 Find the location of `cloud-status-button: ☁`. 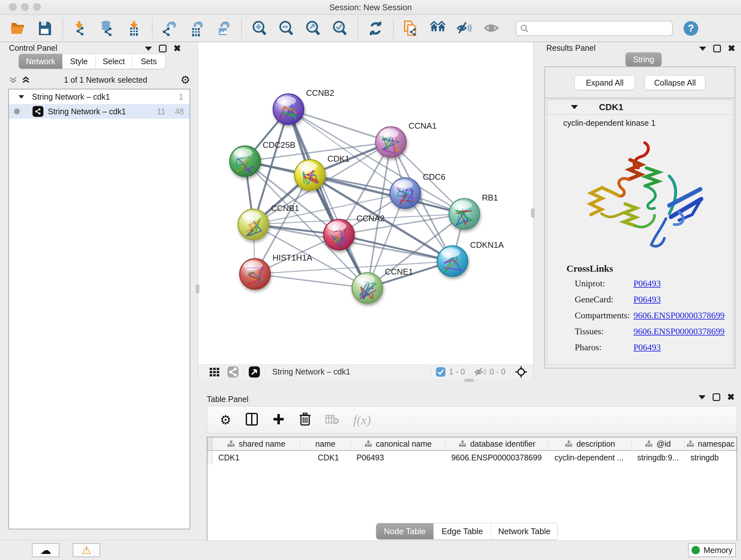

cloud-status-button: ☁ is located at coordinates (46, 550).